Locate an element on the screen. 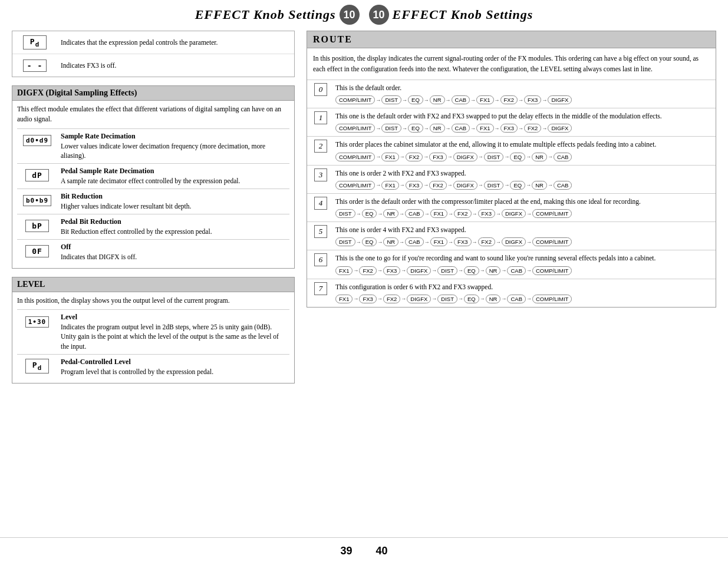 This screenshot has width=728, height=562. page-num-right: 40 is located at coordinates (382, 551).